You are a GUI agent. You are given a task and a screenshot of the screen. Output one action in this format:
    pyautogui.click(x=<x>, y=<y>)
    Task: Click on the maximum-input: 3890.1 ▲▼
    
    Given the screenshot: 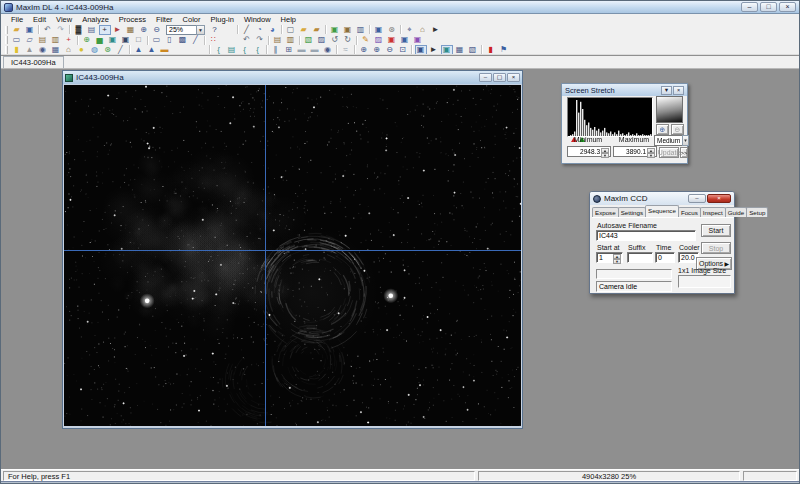 What is the action you would take?
    pyautogui.click(x=635, y=152)
    